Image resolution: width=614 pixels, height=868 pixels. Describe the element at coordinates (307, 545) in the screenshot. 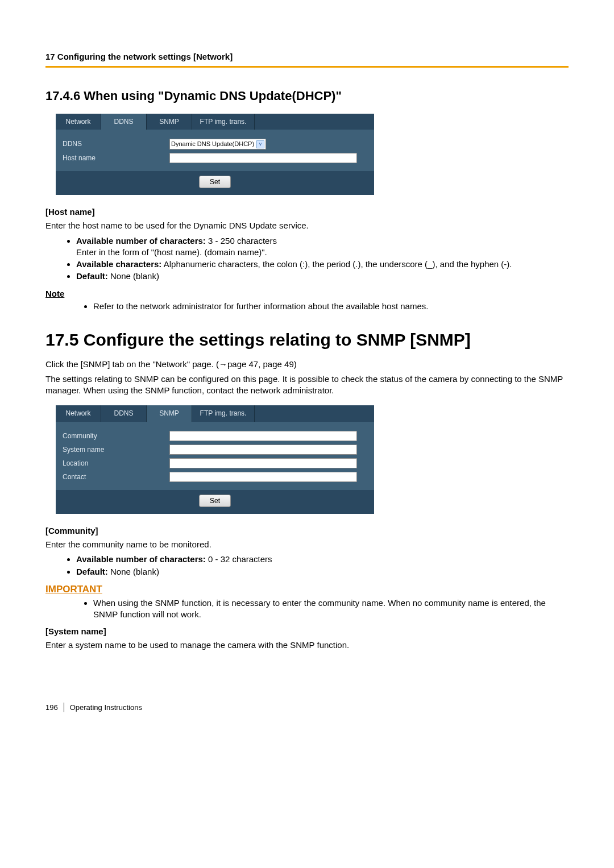

I see `community-description: Enter the community name to be monitored…` at that location.